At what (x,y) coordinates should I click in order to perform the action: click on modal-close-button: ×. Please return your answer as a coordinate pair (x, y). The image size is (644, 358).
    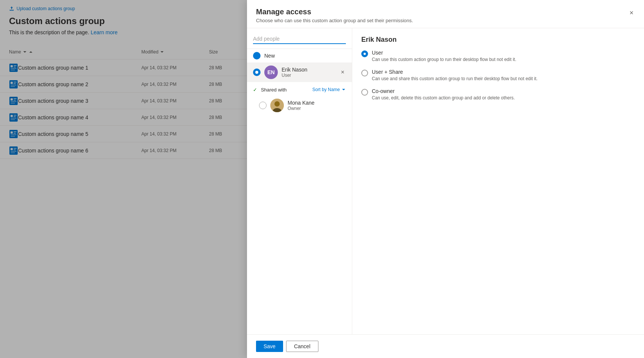
    Looking at the image, I should click on (632, 13).